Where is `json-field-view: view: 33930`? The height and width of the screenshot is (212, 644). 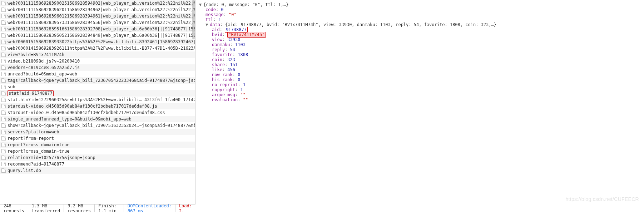
json-field-view: view: 33930 is located at coordinates (420, 40).